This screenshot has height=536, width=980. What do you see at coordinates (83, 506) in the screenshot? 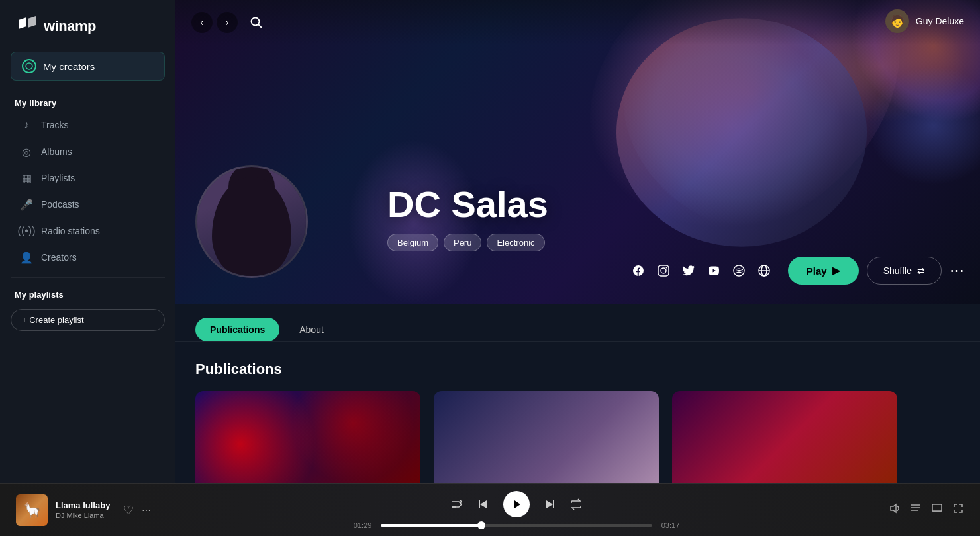
I see `player-track-name: Llama lullaby` at bounding box center [83, 506].